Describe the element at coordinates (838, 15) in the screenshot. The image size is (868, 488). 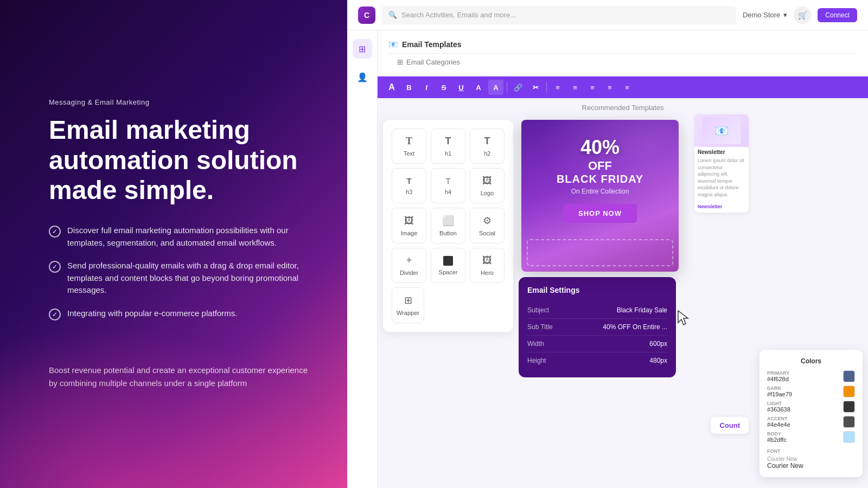
I see `connect-button: Connect` at that location.